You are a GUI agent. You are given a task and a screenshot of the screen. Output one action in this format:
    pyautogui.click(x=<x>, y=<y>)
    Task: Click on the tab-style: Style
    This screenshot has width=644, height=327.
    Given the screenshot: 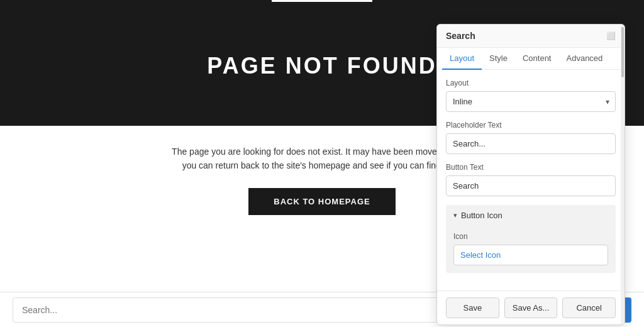 What is the action you would take?
    pyautogui.click(x=498, y=59)
    